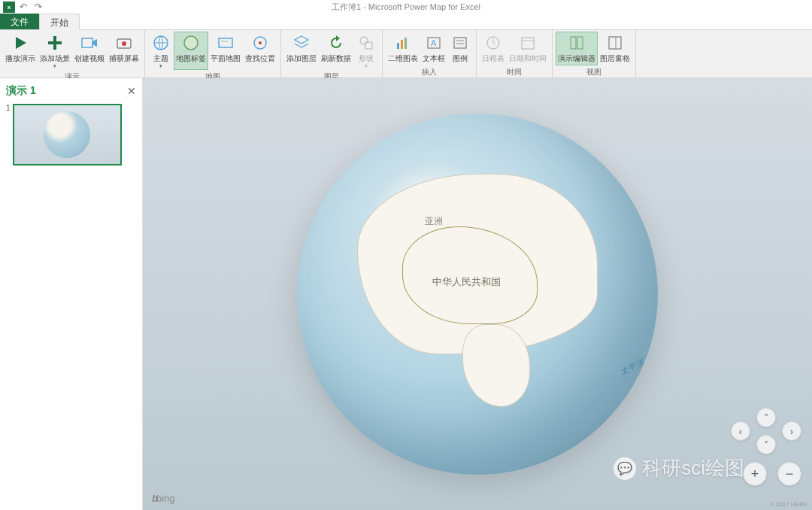 The height and width of the screenshot is (510, 812). I want to click on tilt-up-button: ˄, so click(766, 417).